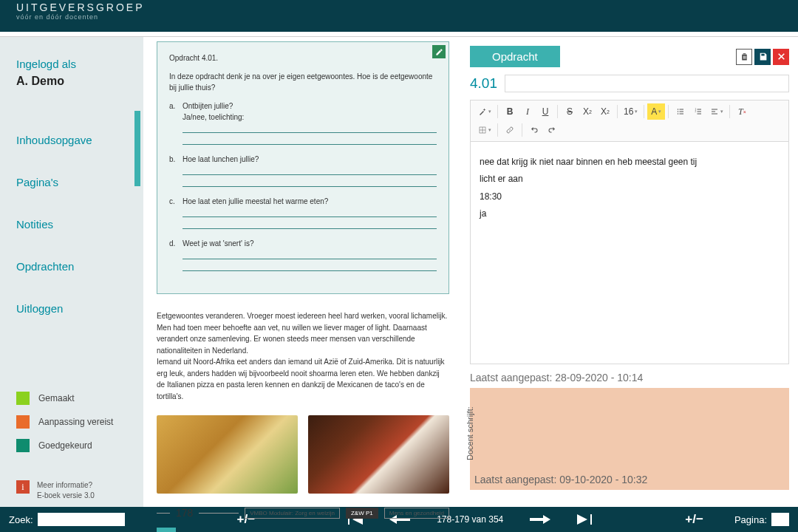 Image resolution: width=798 pixels, height=532 pixels. I want to click on list-ol-icon: 12, so click(698, 112).